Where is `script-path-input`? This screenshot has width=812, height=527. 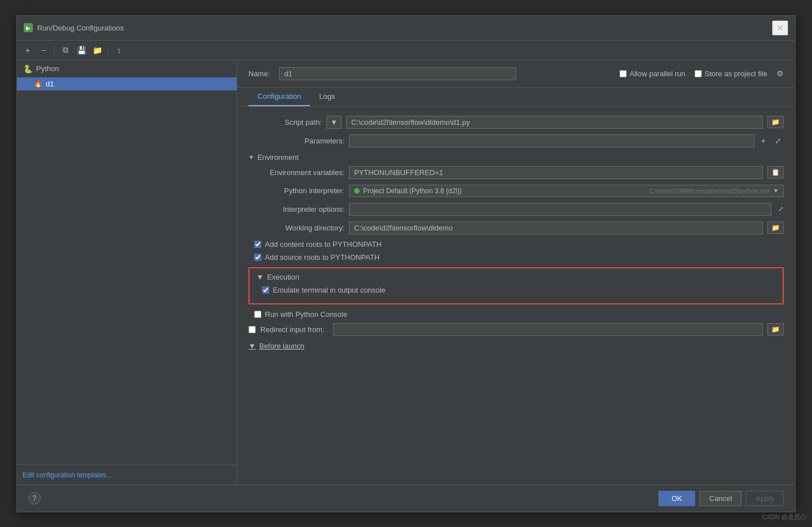
script-path-input is located at coordinates (555, 122).